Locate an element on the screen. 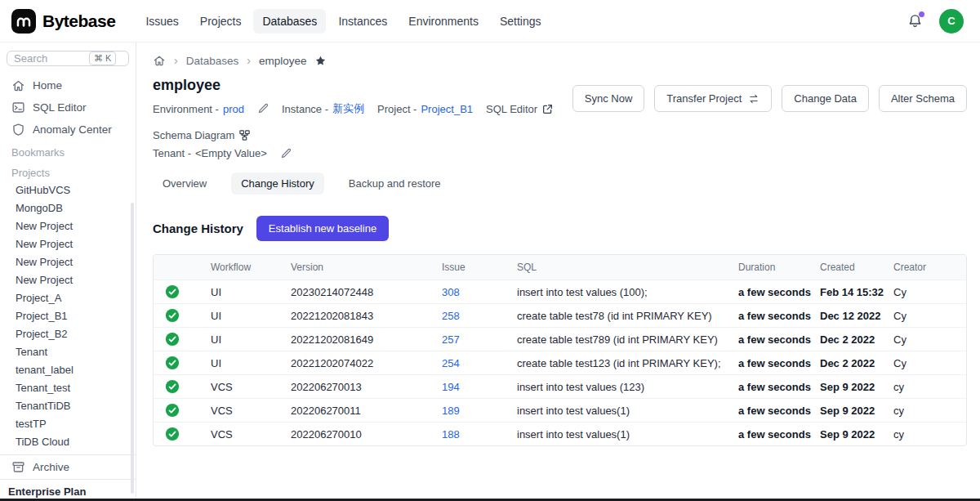 Image resolution: width=980 pixels, height=501 pixels. sidebar-project-tenanttidb: TenantTiDB is located at coordinates (68, 406).